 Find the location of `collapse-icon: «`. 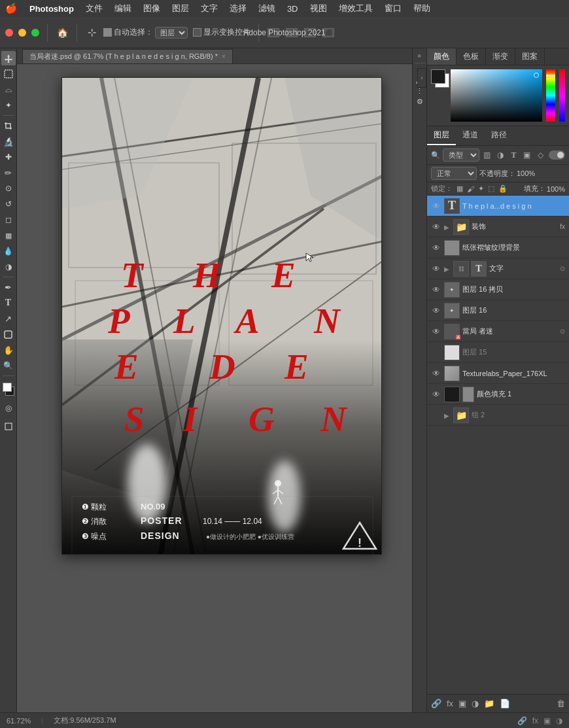

collapse-icon: « is located at coordinates (420, 56).